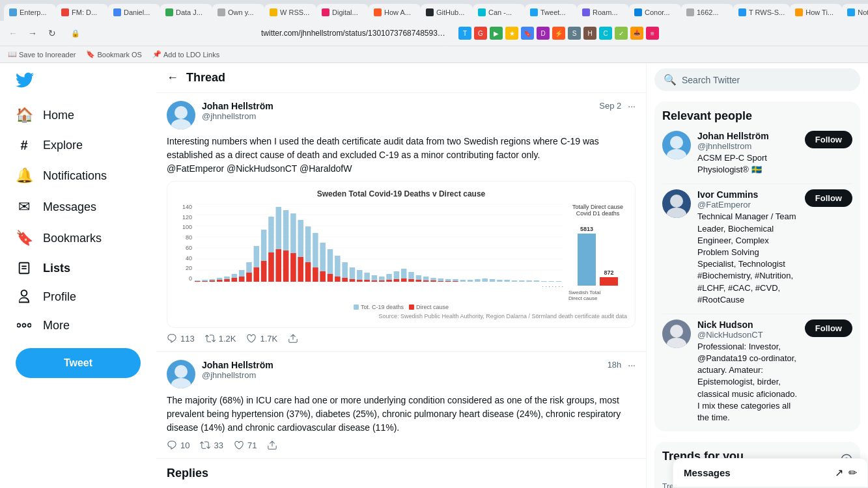 The image size is (868, 488). What do you see at coordinates (707, 12) in the screenshot?
I see `browser-tab-1662: 1662...` at bounding box center [707, 12].